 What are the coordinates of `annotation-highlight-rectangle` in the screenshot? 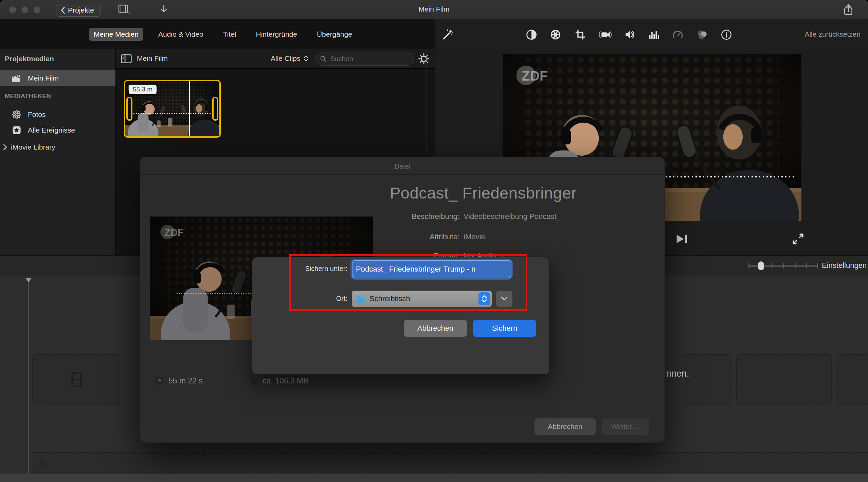 It's located at (408, 282).